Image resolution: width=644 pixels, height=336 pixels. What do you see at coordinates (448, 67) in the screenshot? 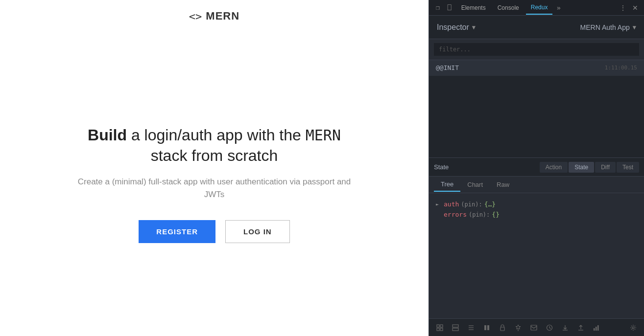
I see `action-name: @@INIT` at bounding box center [448, 67].